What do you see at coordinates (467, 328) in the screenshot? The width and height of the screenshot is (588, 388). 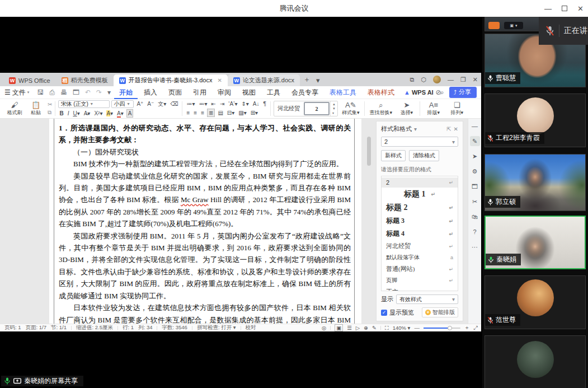 I see `zoom-in-button: ＋` at bounding box center [467, 328].